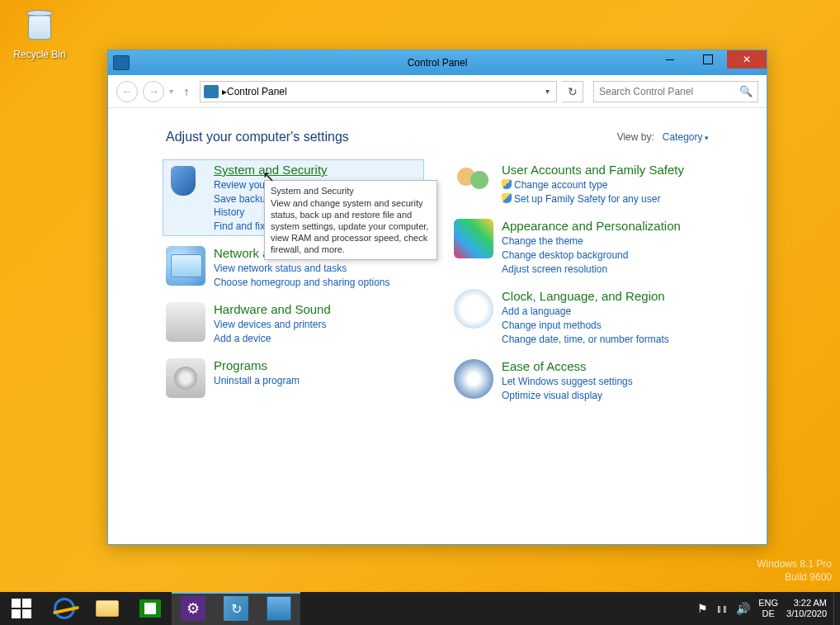  What do you see at coordinates (236, 608) in the screenshot?
I see `taskbar-refresh-app: ↻` at bounding box center [236, 608].